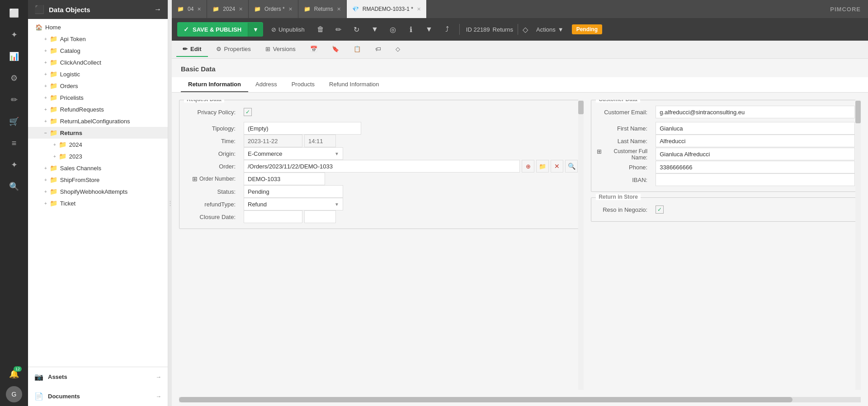 The height and width of the screenshot is (406, 868). Describe the element at coordinates (447, 29) in the screenshot. I see `share-button: ⤴` at that location.